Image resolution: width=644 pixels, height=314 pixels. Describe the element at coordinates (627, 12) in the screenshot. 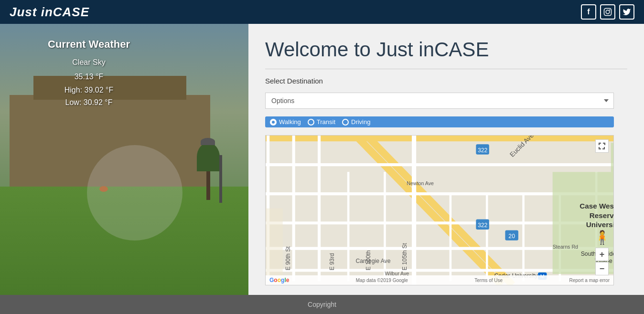

I see `twitter-icon` at that location.